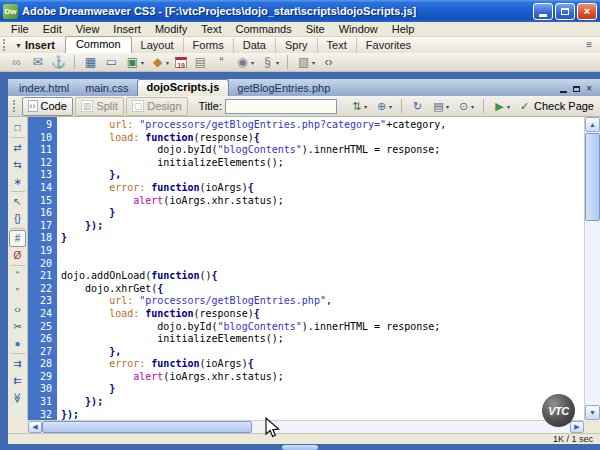 Image resolution: width=600 pixels, height=450 pixels. Describe the element at coordinates (40, 138) in the screenshot. I see `line-number: 10` at that location.